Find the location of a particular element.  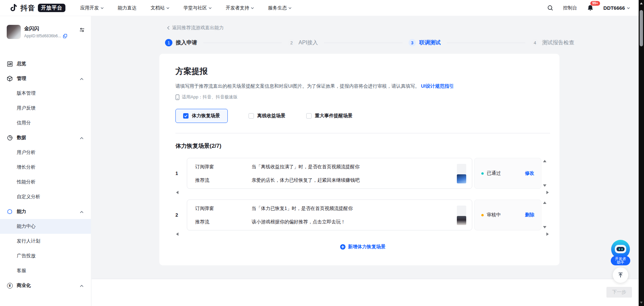

sidebar-group-manage: 管理 is located at coordinates (46, 79).